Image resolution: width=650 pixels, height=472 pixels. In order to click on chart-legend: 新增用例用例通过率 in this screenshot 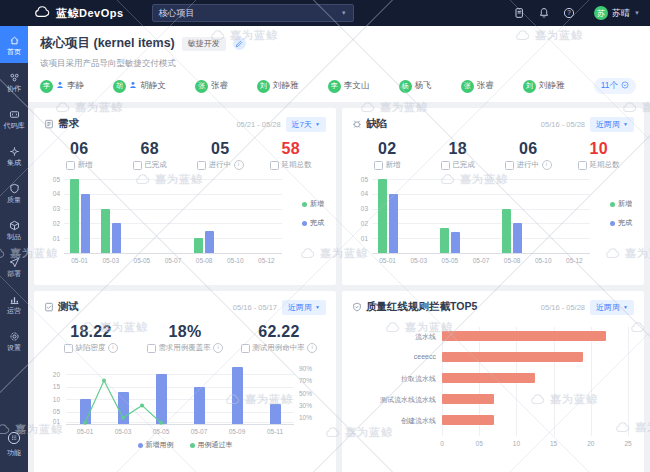, I will do `click(185, 445)`.